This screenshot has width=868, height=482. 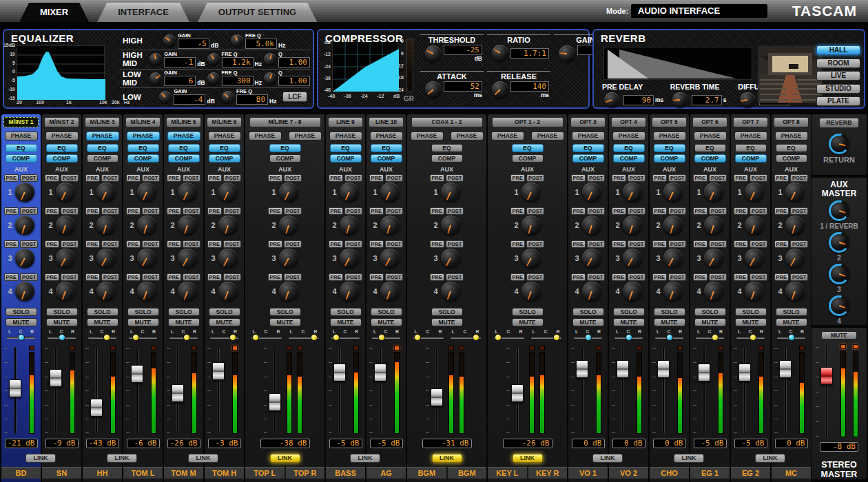 What do you see at coordinates (770, 459) in the screenshot?
I see `link-button: LINK` at bounding box center [770, 459].